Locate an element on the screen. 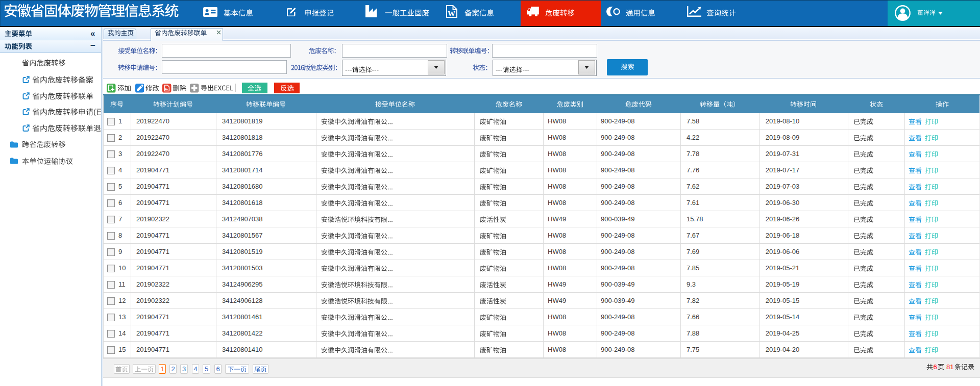 The image size is (980, 386). svg-text: W is located at coordinates (451, 14).